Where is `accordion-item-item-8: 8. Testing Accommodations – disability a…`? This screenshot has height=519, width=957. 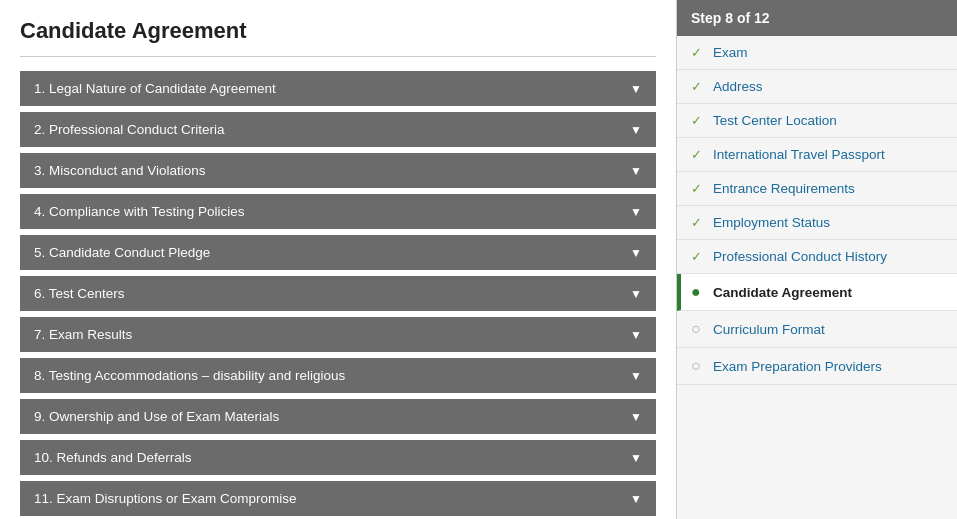
accordion-item-item-8: 8. Testing Accommodations – disability a… is located at coordinates (338, 376).